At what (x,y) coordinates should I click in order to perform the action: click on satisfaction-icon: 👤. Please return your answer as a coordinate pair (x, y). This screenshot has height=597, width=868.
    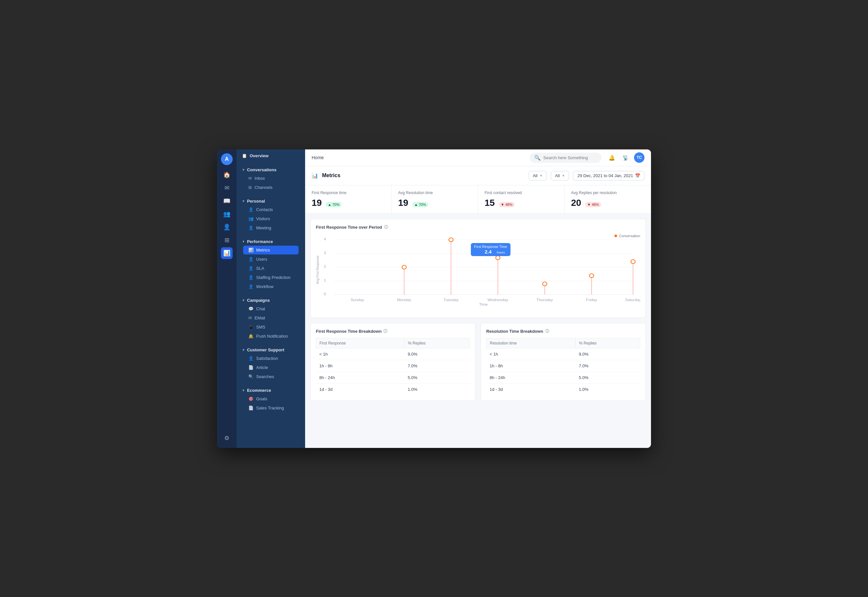
    Looking at the image, I should click on (251, 358).